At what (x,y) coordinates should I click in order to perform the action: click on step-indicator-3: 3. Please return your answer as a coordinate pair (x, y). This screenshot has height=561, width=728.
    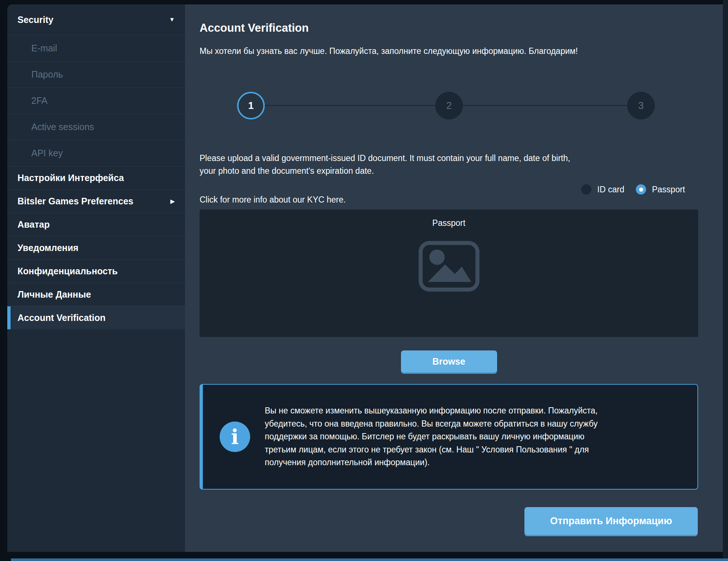
    Looking at the image, I should click on (641, 106).